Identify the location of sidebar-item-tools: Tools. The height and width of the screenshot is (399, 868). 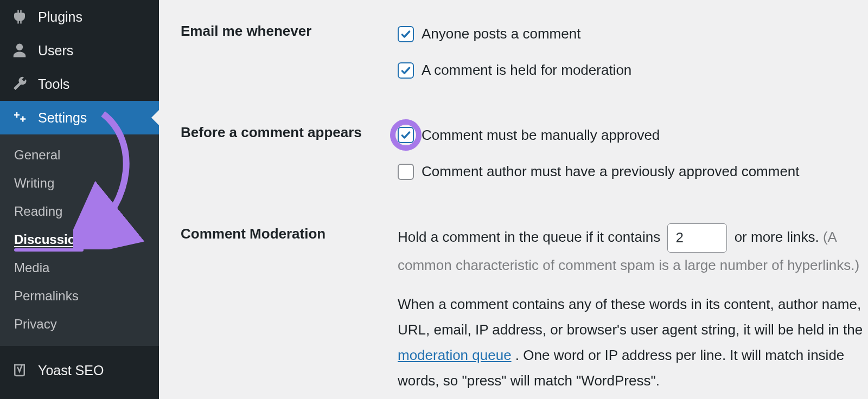
(79, 84).